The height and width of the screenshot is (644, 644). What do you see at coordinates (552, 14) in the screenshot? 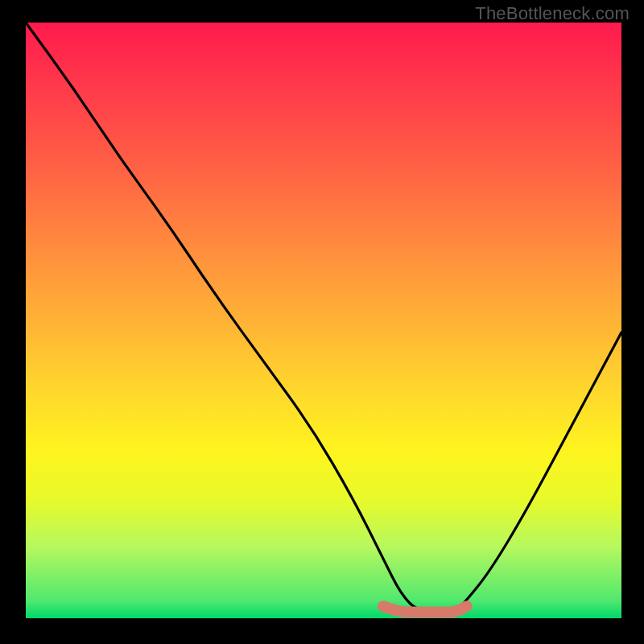
I see `watermark-text: TheBottleneck.com` at bounding box center [552, 14].